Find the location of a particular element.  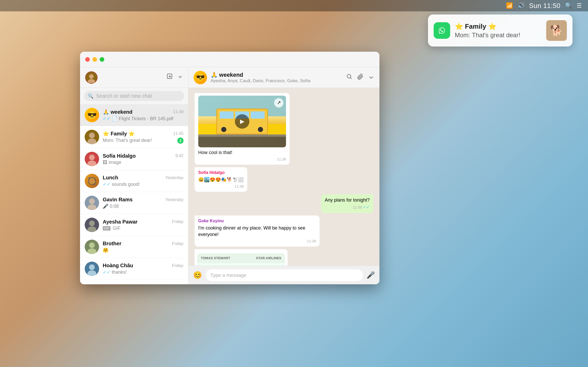

search-container: 🔍 Search or start new chat is located at coordinates (134, 96).